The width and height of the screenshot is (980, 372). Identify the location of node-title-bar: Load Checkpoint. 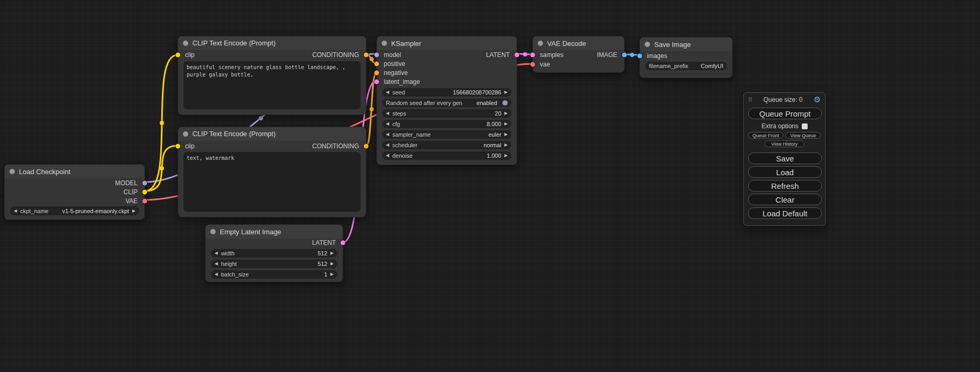
(75, 171).